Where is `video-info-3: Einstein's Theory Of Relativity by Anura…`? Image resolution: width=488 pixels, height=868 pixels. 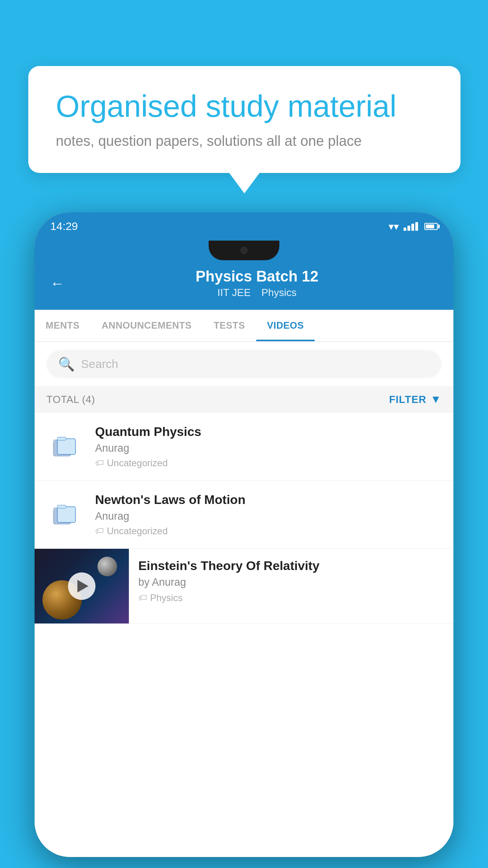
video-info-3: Einstein's Theory Of Relativity by Anura… is located at coordinates (291, 580).